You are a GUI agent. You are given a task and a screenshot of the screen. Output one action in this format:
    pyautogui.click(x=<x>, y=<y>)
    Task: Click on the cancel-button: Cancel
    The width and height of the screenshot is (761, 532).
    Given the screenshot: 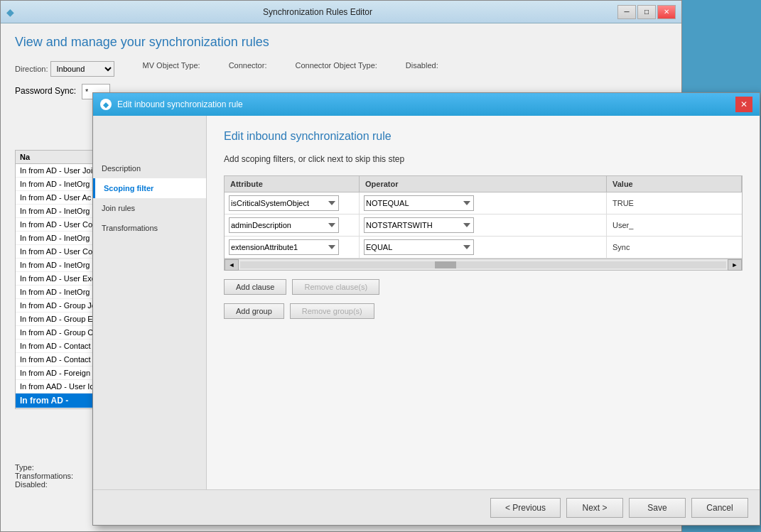 What is the action you would take?
    pyautogui.click(x=720, y=508)
    